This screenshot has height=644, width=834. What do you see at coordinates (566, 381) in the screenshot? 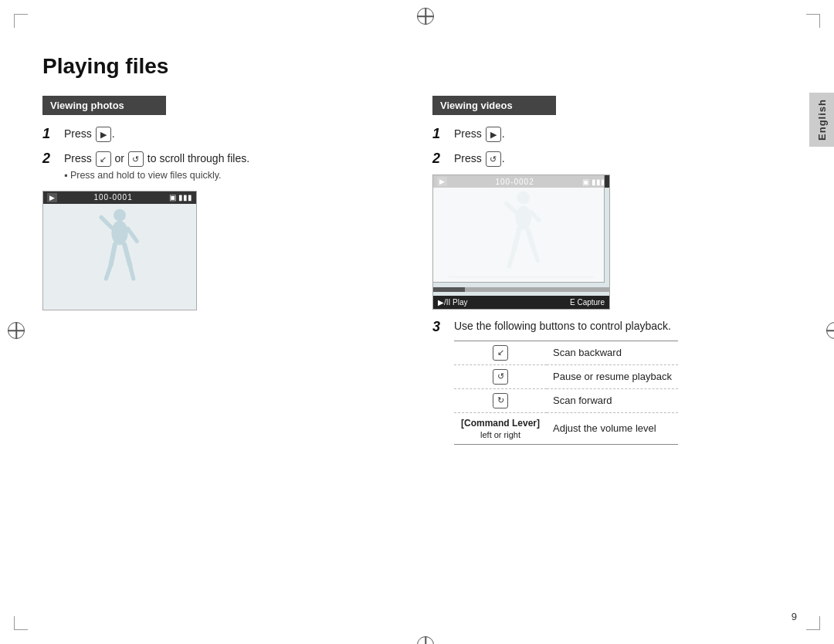
I see `video-step-3-content: Use the following buttons to control pla…` at bounding box center [566, 381].